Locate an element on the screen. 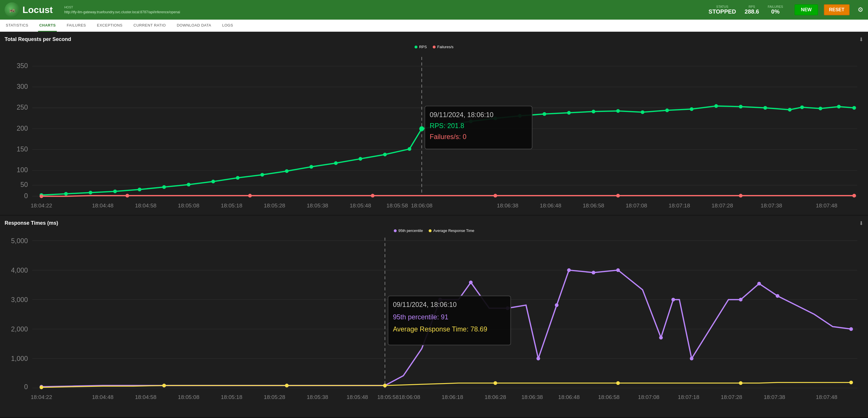 This screenshot has width=868, height=418. svg-text: 18:07:18 is located at coordinates (689, 397).